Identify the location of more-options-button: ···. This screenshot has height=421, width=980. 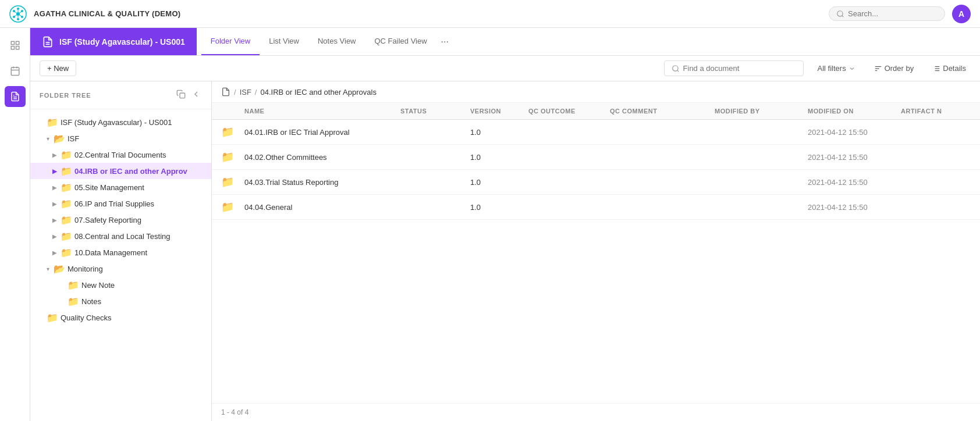
(445, 42).